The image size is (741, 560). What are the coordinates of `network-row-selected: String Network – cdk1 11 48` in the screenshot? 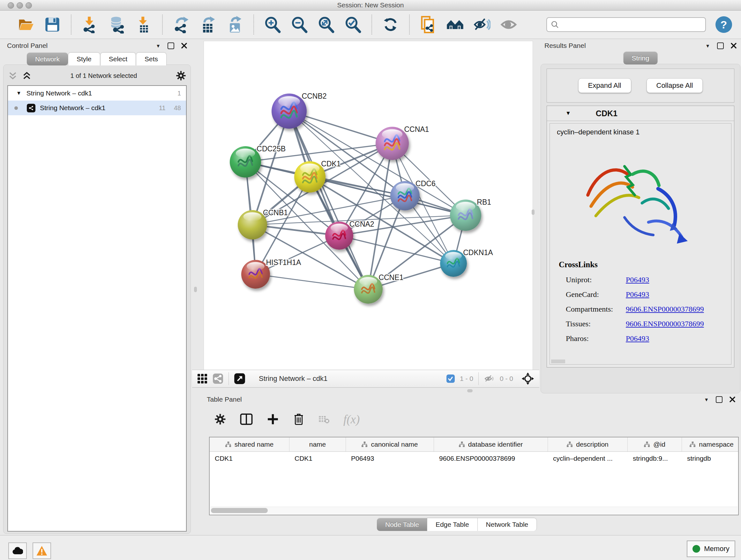 It's located at (97, 108).